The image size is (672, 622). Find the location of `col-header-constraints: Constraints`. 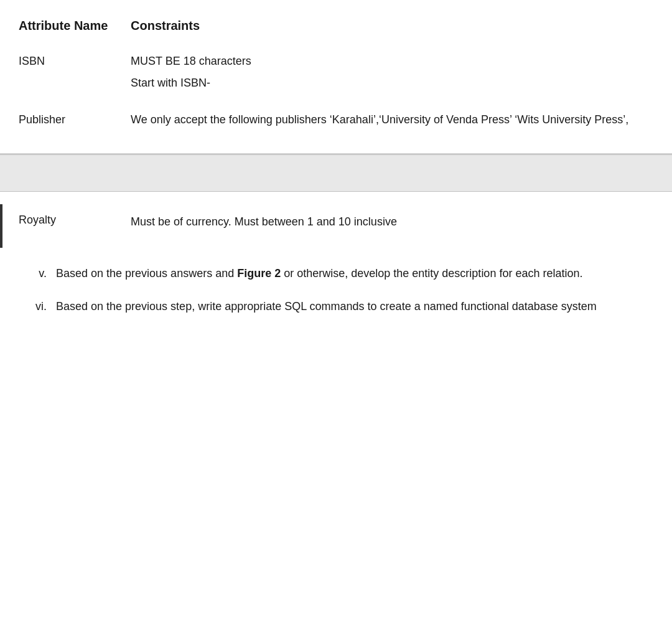

col-header-constraints: Constraints is located at coordinates (392, 29).